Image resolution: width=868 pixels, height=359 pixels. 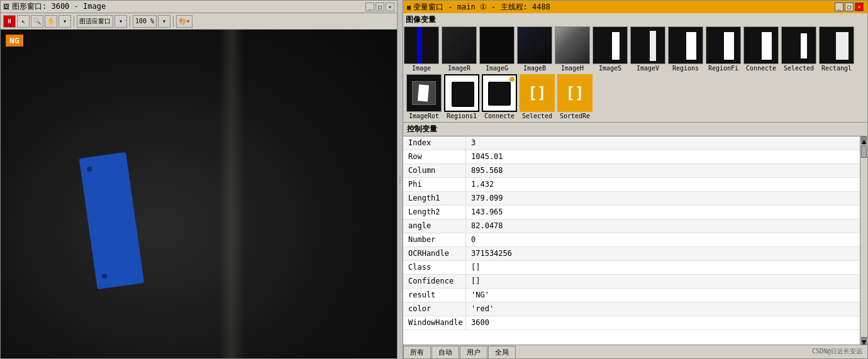 I want to click on thumb-label-rectangl: Rectangl, so click(x=837, y=68).